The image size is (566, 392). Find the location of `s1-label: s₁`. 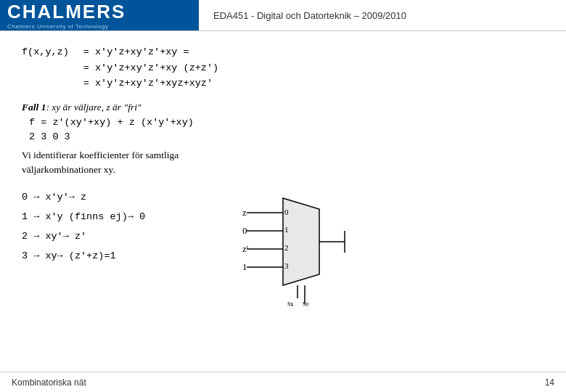

s1-label: s₁ is located at coordinates (290, 303).